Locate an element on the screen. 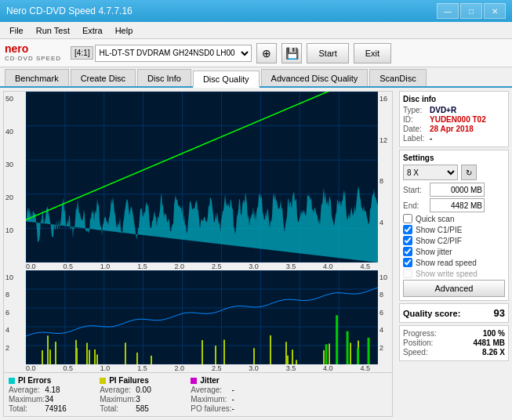 This screenshot has width=512, height=420. x-axis-top: 0.0 0.5 1.0 1.5 2.0 2.5 3.0 3.5 4.0 4.5 is located at coordinates (198, 266).